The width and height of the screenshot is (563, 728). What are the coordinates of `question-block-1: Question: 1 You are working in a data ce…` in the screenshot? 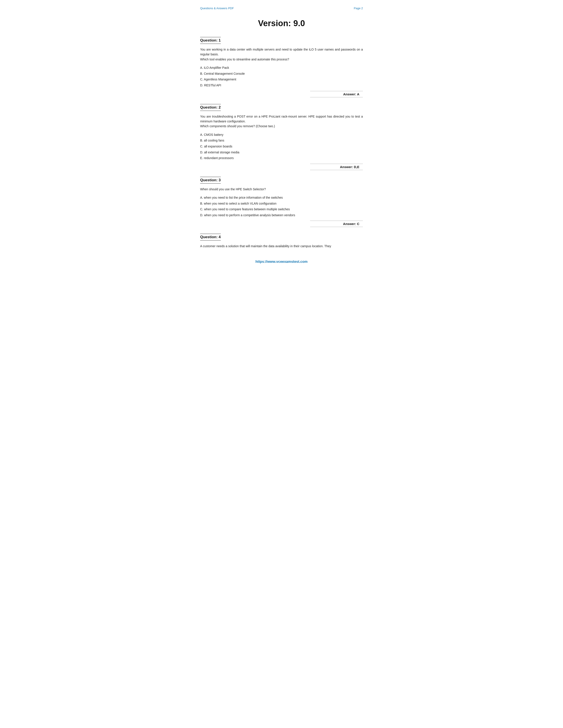 It's located at (282, 67).